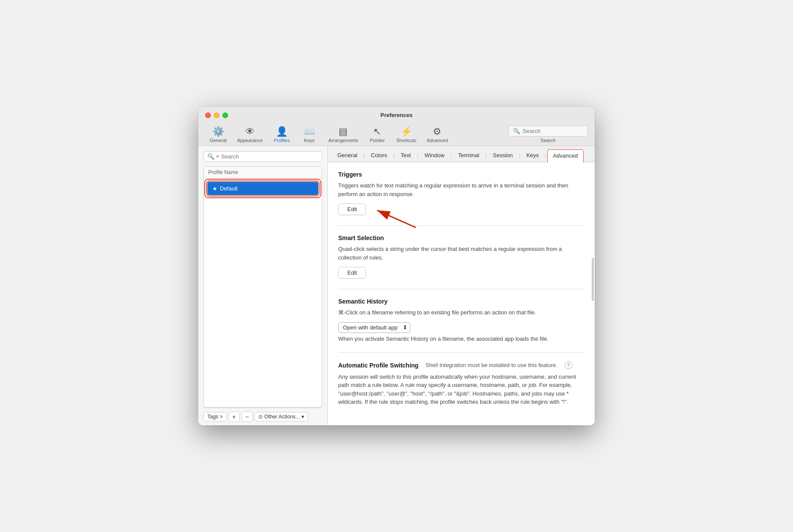 The image size is (793, 532). I want to click on search-icon: 🔍, so click(517, 131).